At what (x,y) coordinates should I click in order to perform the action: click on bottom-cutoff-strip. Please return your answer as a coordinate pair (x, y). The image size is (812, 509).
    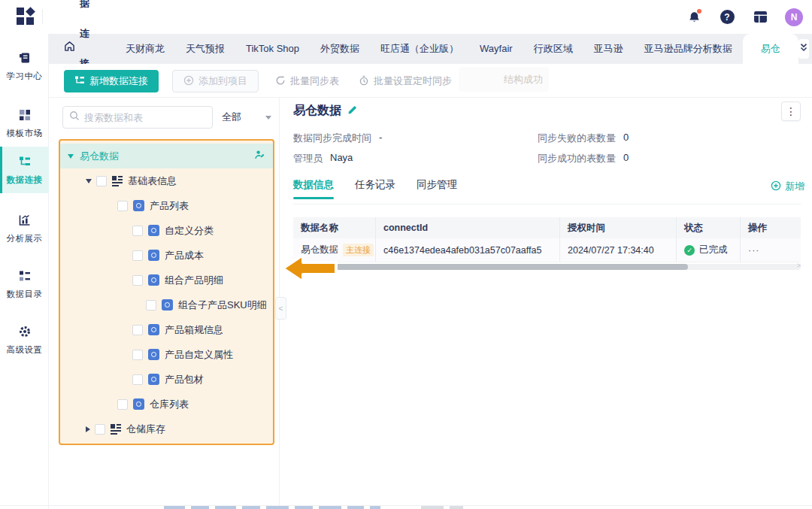
    Looking at the image, I should click on (406, 507).